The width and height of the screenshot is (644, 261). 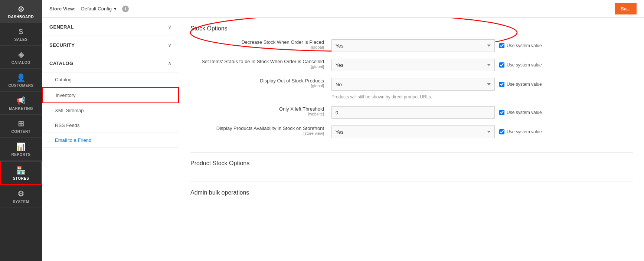 I want to click on decrease-stock-scope: [global], so click(x=257, y=47).